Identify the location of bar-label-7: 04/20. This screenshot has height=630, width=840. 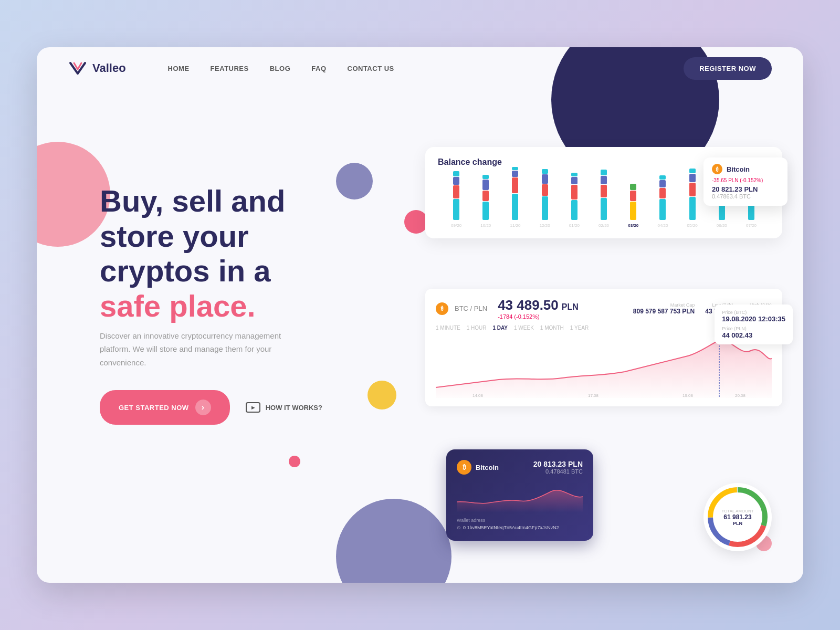
(663, 226).